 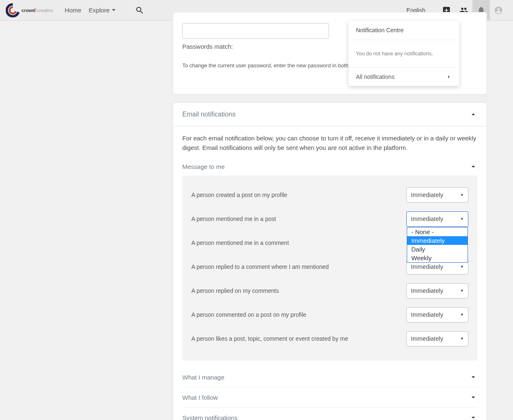 I want to click on setting-row: A person replied on my comments Immediat…, so click(x=330, y=291).